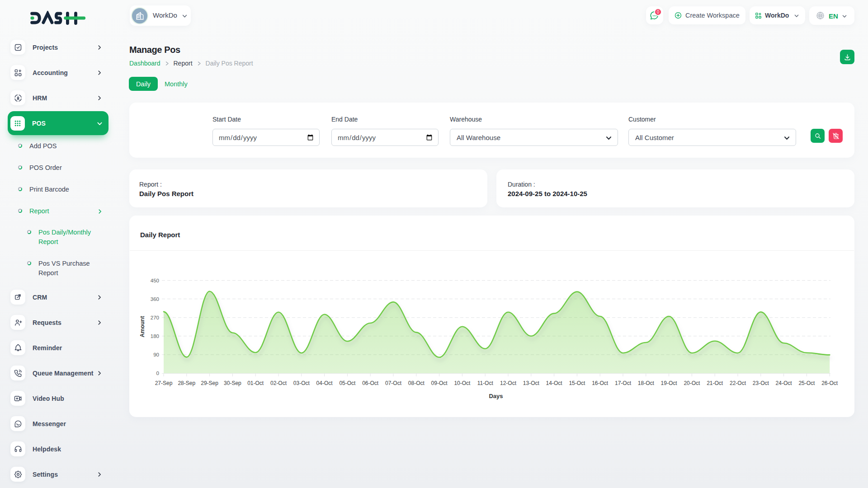  I want to click on svg-text: 15-Oct, so click(577, 383).